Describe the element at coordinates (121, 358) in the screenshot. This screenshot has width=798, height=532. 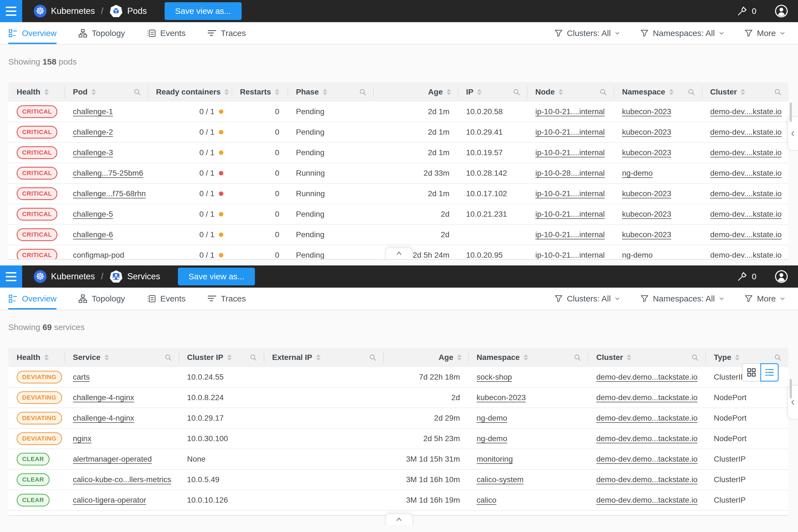
I see `column-header-service: Service` at that location.